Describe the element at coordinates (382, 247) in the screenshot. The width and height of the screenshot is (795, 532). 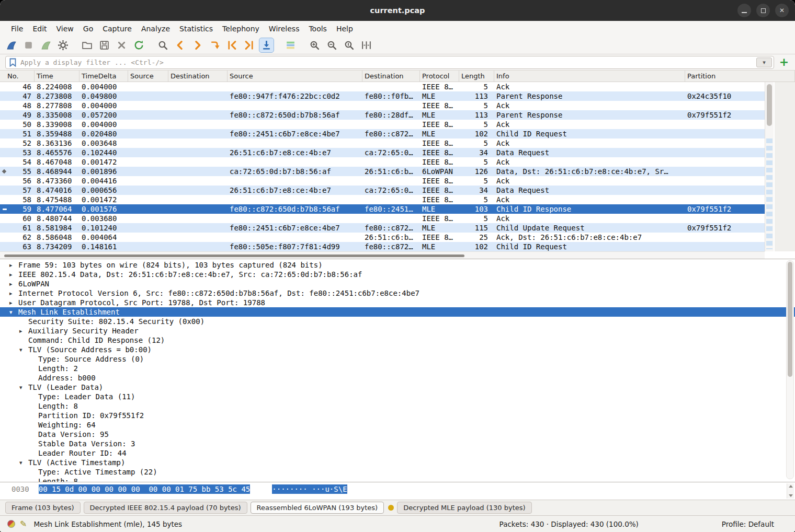
I see `packet-row: 638.7342090.148161fe80::505e:f807:7f81:4…` at that location.